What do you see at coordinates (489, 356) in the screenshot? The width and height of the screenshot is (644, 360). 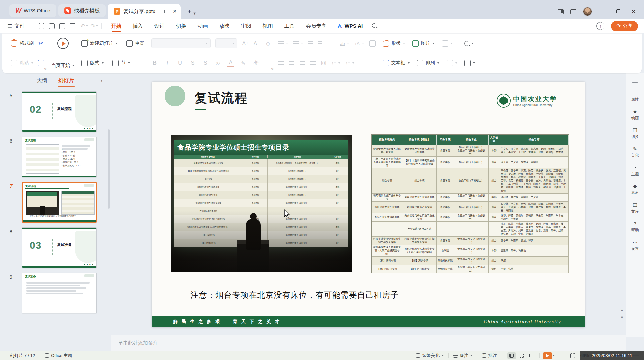 I see `comments-button: 批注` at bounding box center [489, 356].